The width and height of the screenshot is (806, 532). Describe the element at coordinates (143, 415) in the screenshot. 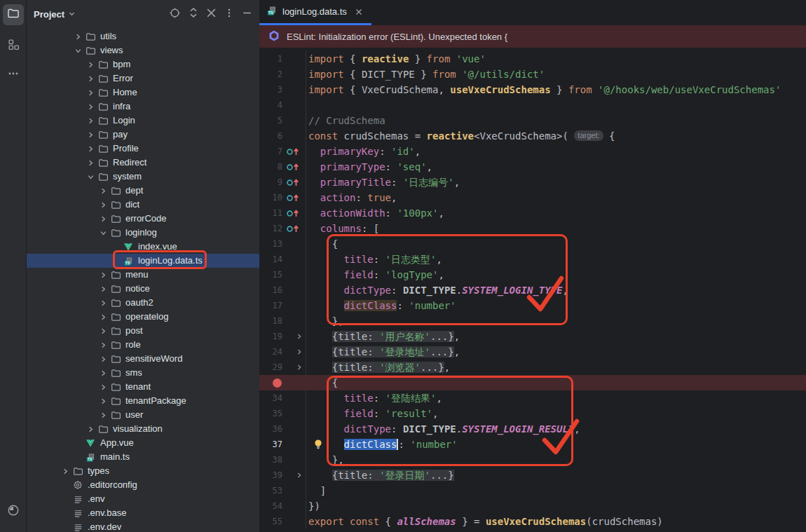

I see `tree-item-user: user` at that location.